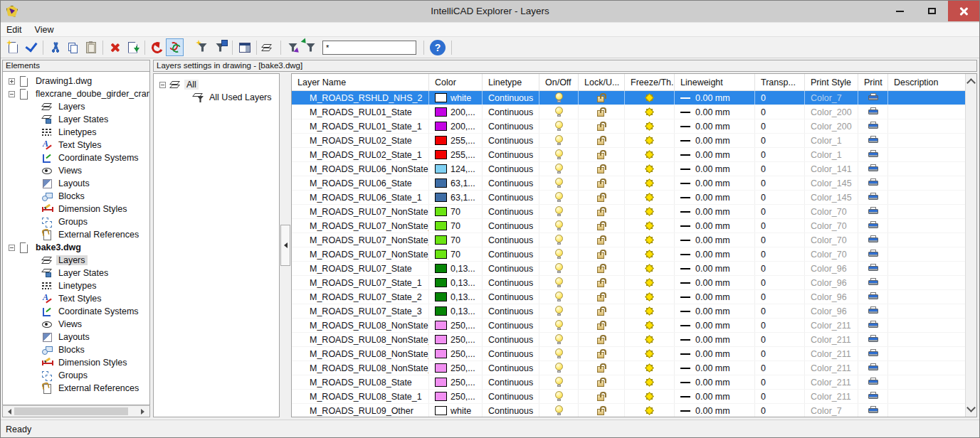 Image resolution: width=980 pixels, height=438 pixels. I want to click on table-row: M_ROADS_RUL07_NonState_3 70 Continuous, so click(628, 255).